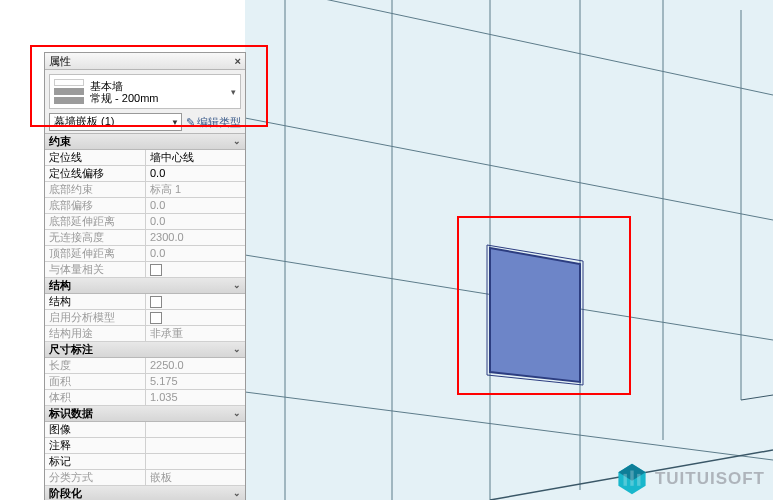 This screenshot has height=500, width=773. What do you see at coordinates (66, 493) in the screenshot?
I see `group-name: 阶段化` at bounding box center [66, 493].